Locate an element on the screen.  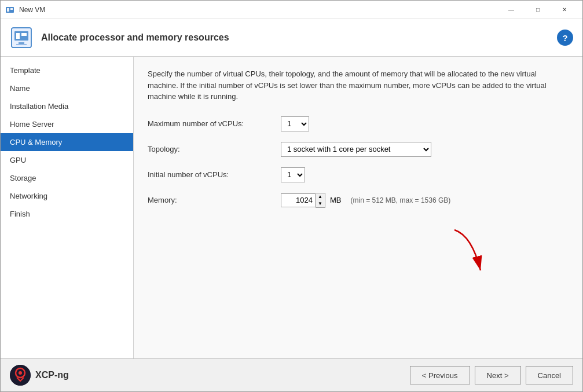
previous-button: < Previous is located at coordinates (440, 375).